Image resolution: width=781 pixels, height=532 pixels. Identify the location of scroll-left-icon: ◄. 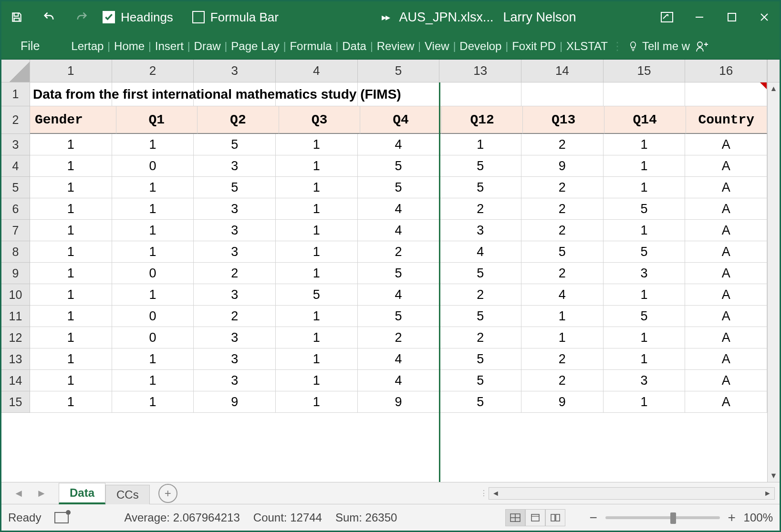
(496, 493).